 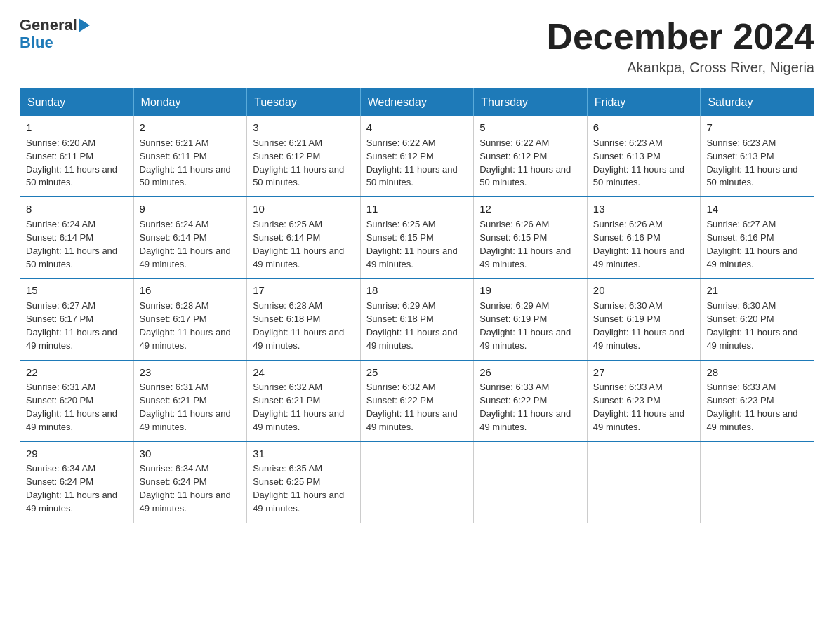 What do you see at coordinates (77, 238) in the screenshot?
I see `calendar-cell: 8Sunrise: 6:24 AMSunset: 6:14 PMDaylight…` at bounding box center [77, 238].